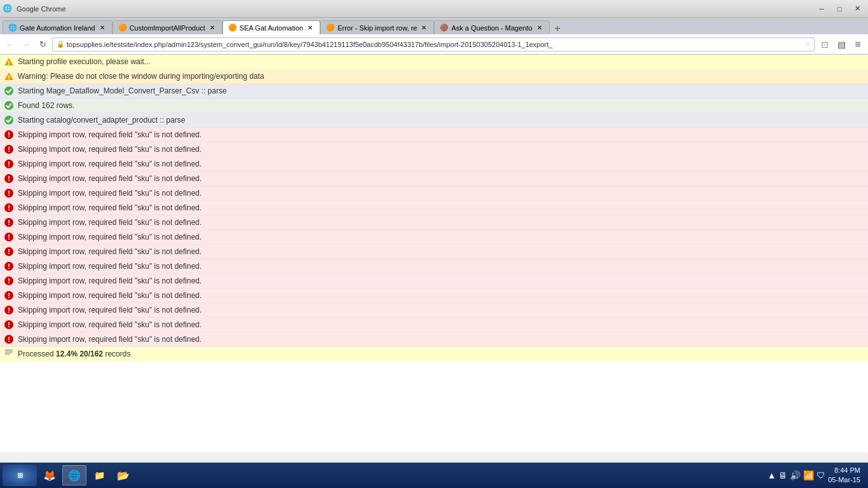 Image resolution: width=868 pixels, height=488 pixels. I want to click on log-text-7: Skipping import row, required field "sku…, so click(109, 164).